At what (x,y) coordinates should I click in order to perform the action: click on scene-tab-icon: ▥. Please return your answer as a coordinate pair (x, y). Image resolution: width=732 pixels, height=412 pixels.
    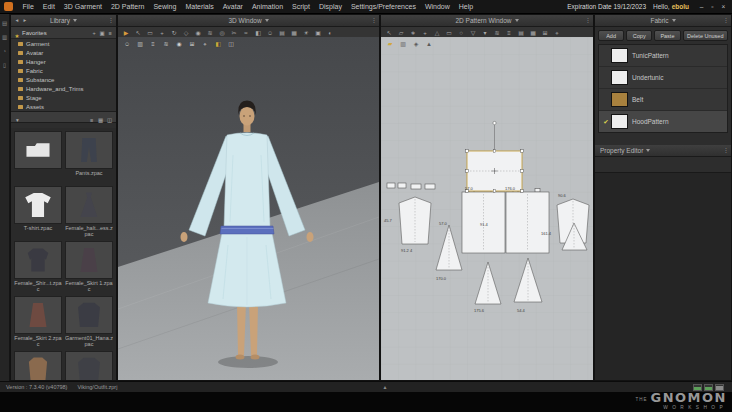
    Looking at the image, I should click on (4, 37).